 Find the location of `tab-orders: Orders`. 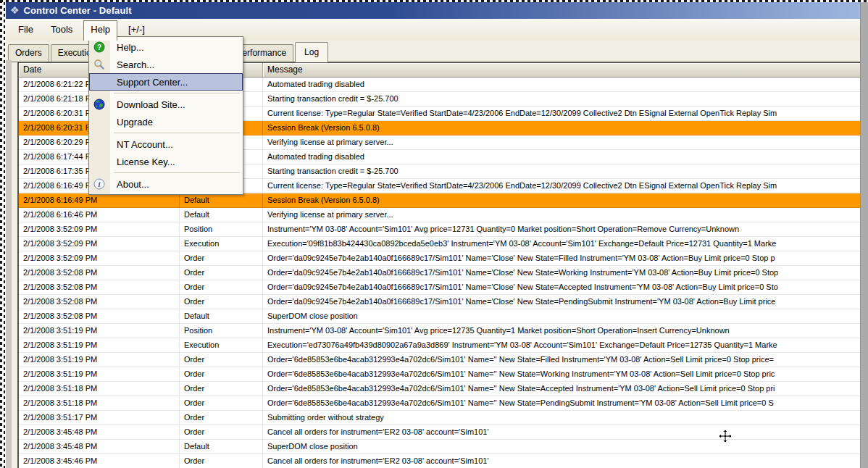

tab-orders: Orders is located at coordinates (29, 53).